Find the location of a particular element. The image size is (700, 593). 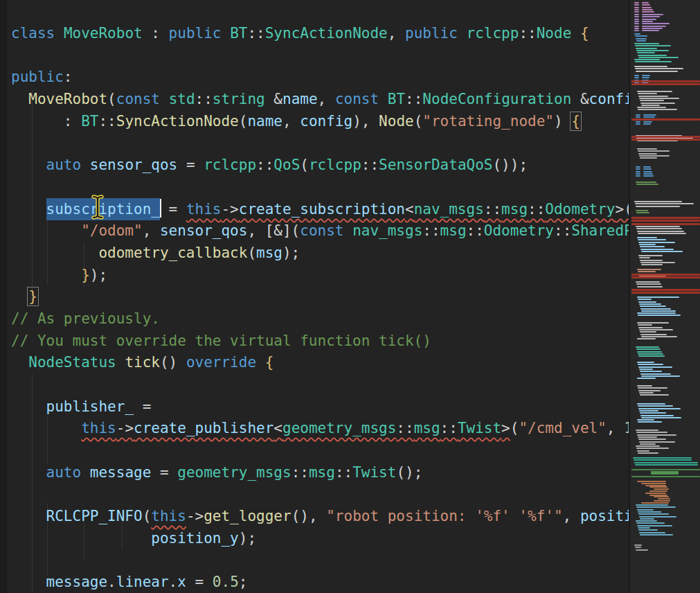

code-token: linear is located at coordinates (143, 582).